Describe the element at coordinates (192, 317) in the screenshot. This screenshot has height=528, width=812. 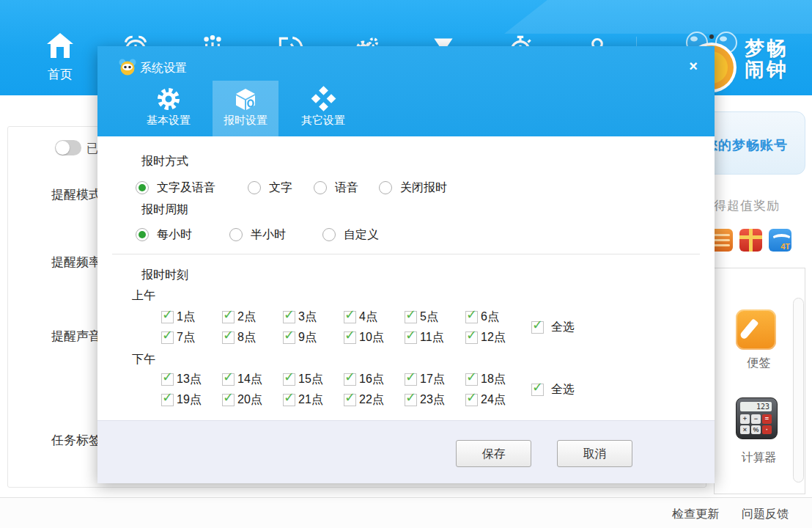
I see `checkbox-hour-1: 1点` at that location.